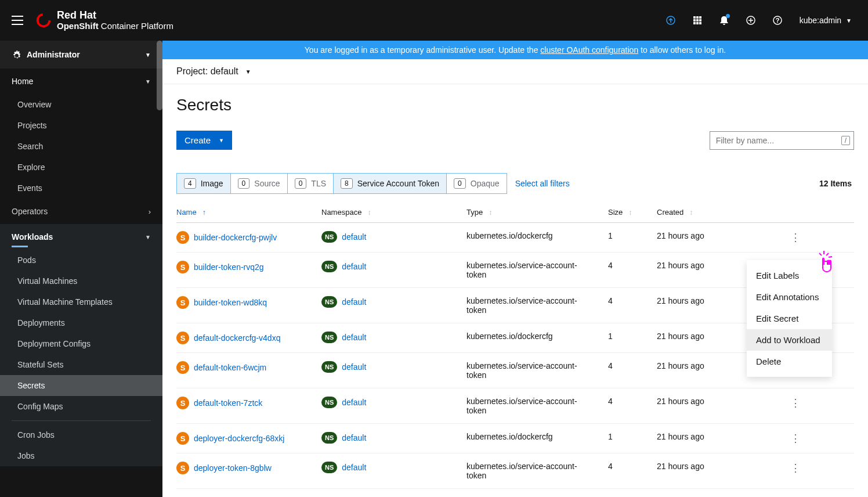 The width and height of the screenshot is (868, 497). Describe the element at coordinates (542, 183) in the screenshot. I see `select-all-filters: Select all filters` at that location.